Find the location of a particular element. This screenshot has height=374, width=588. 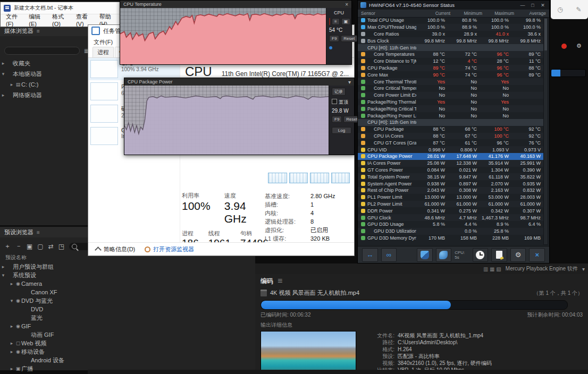

preset-tree-item: Canon XF is located at coordinates (128, 292).